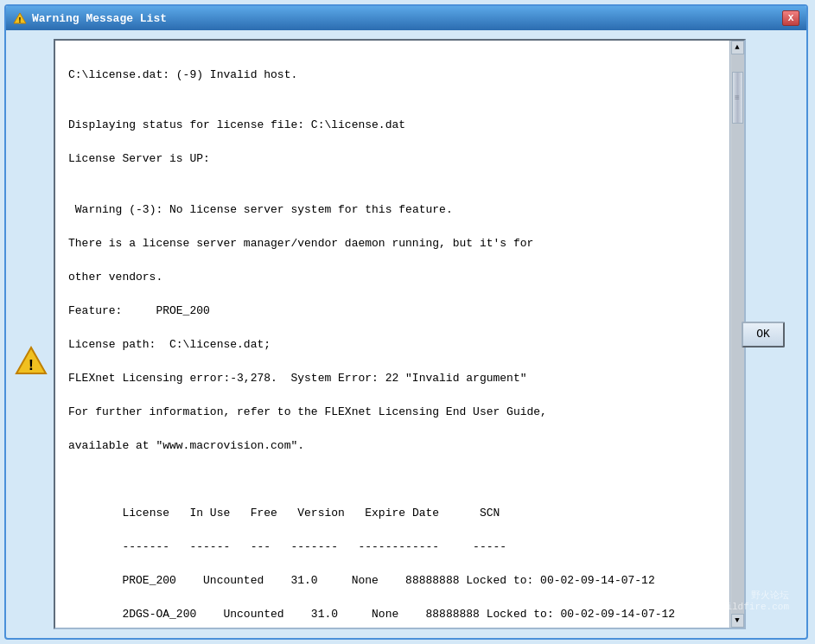  What do you see at coordinates (90, 18) in the screenshot?
I see `title-bar-left: ! Warning Message List` at bounding box center [90, 18].